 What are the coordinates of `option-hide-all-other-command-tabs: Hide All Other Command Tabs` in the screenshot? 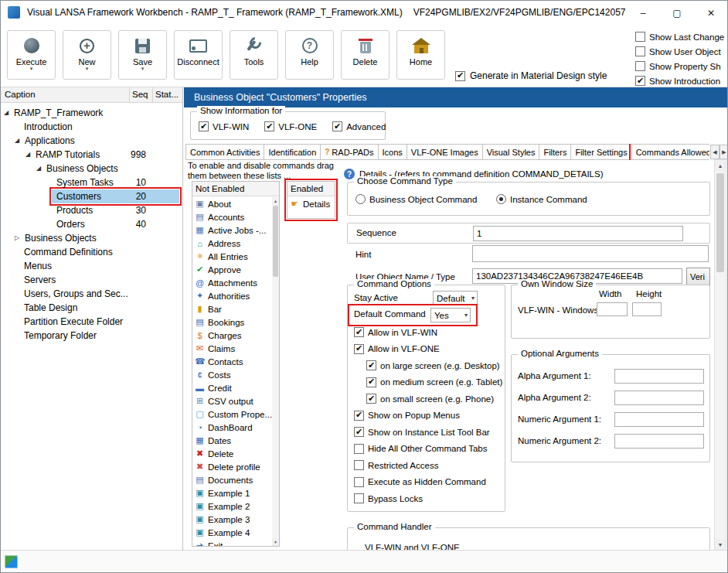 It's located at (420, 449).